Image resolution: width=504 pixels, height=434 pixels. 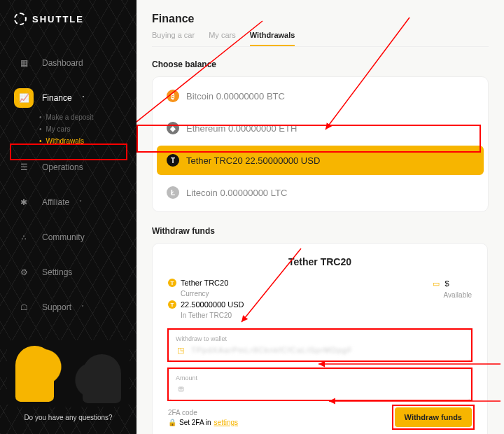 What do you see at coordinates (203, 413) in the screenshot?
I see `twofa-label: 2FA code` at bounding box center [203, 413].